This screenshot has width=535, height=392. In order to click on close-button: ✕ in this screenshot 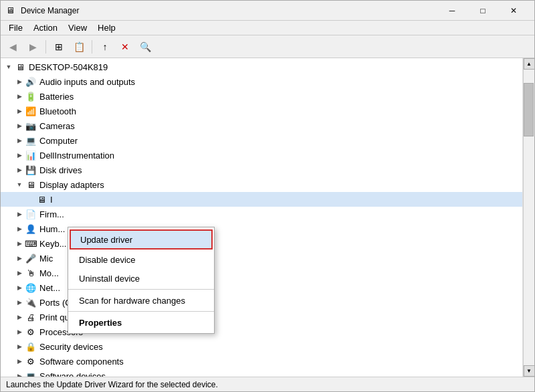, I will do `click(514, 11)`.